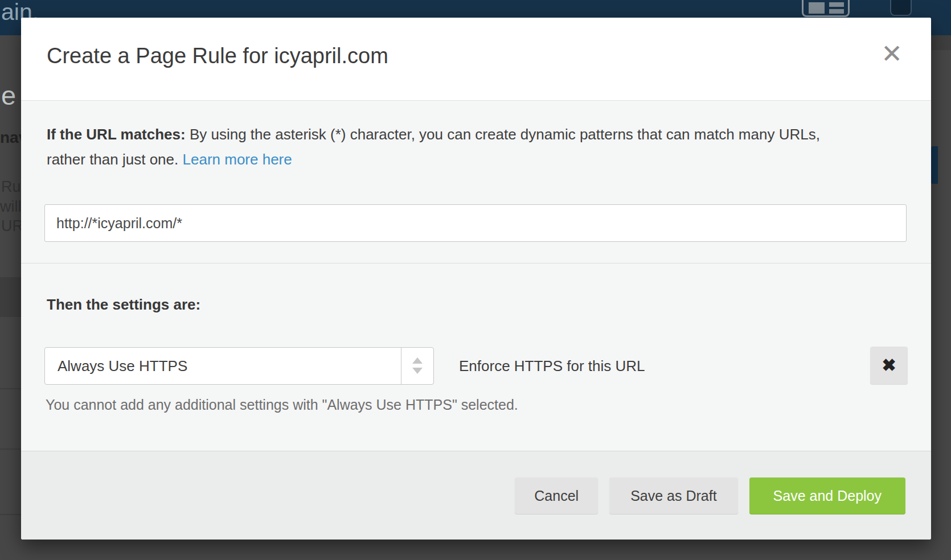 Image resolution: width=951 pixels, height=560 pixels. I want to click on stepper-down-icon, so click(417, 371).